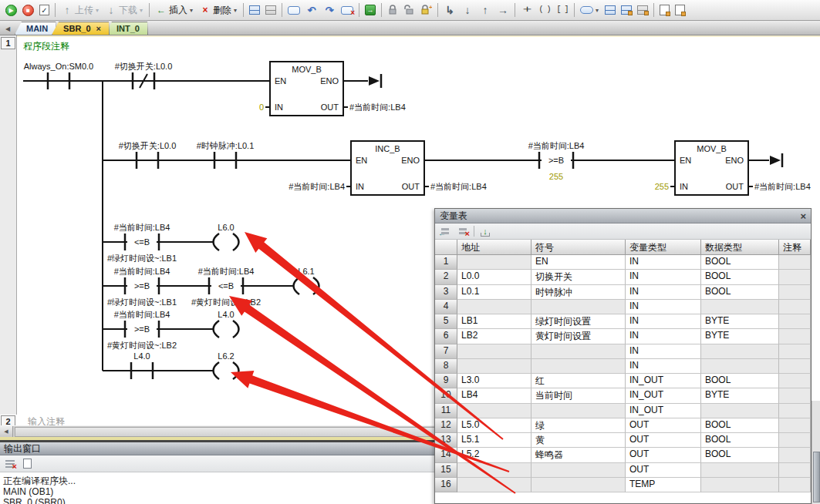 Image resolution: width=820 pixels, height=504 pixels. What do you see at coordinates (46, 421) in the screenshot?
I see `network-comment-placeholder: 输入注释` at bounding box center [46, 421].